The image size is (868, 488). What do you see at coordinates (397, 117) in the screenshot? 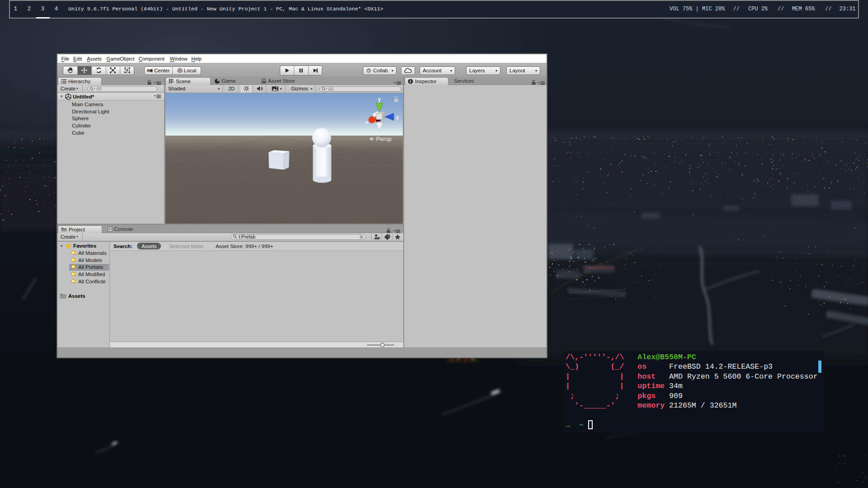
I see `svg-text: z` at bounding box center [397, 117].